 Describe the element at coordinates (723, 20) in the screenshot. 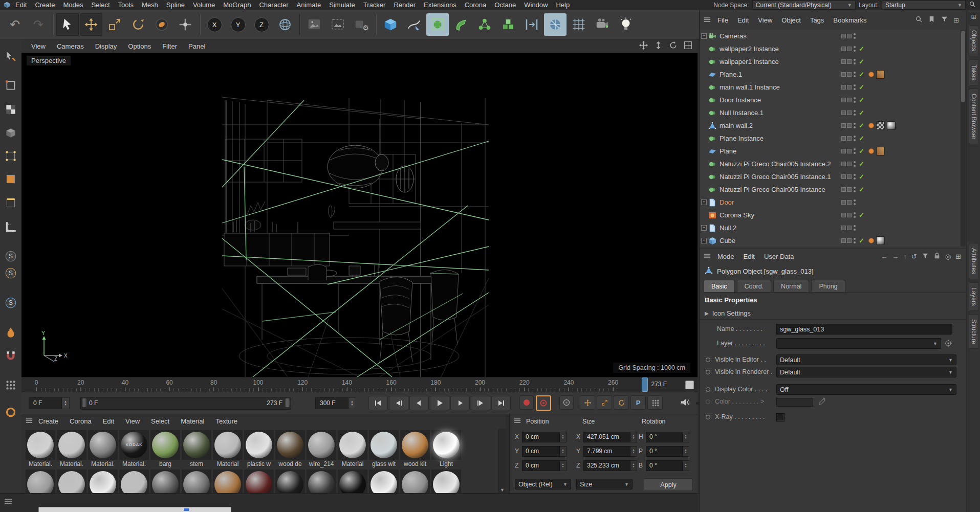

I see `object-manager-menu-file: File` at that location.